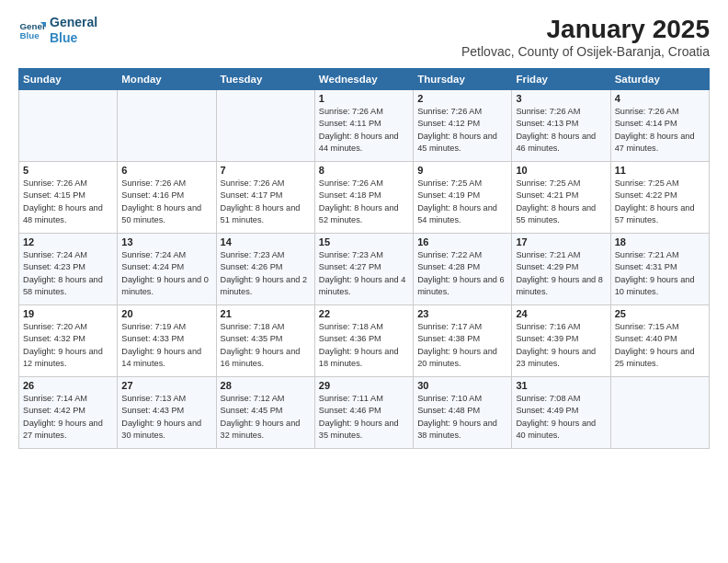  I want to click on day-number: 22, so click(364, 314).